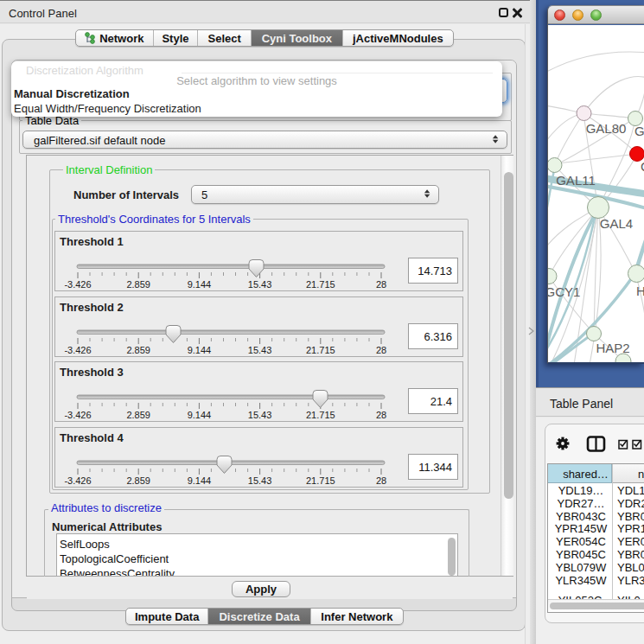  I want to click on svg-text: GAL80, so click(607, 128).